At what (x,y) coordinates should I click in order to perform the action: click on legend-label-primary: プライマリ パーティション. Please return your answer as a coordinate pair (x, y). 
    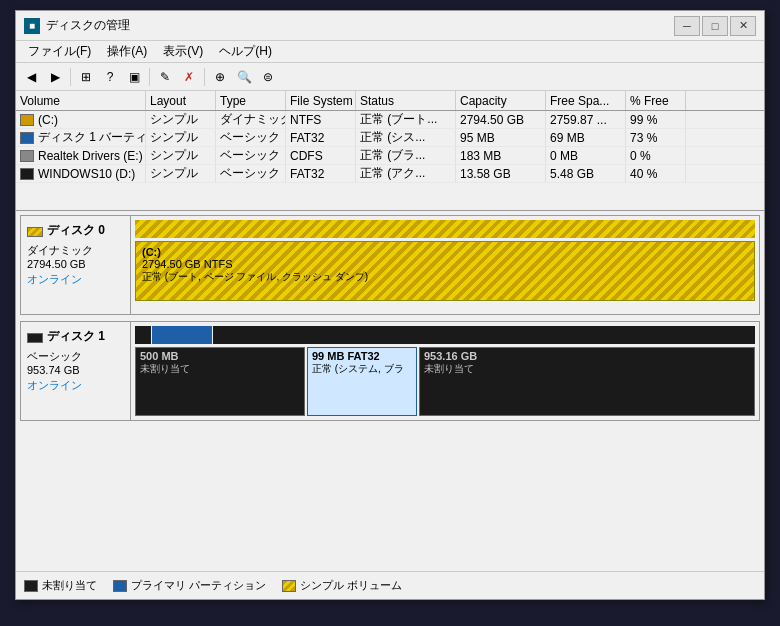
    Looking at the image, I should click on (198, 586).